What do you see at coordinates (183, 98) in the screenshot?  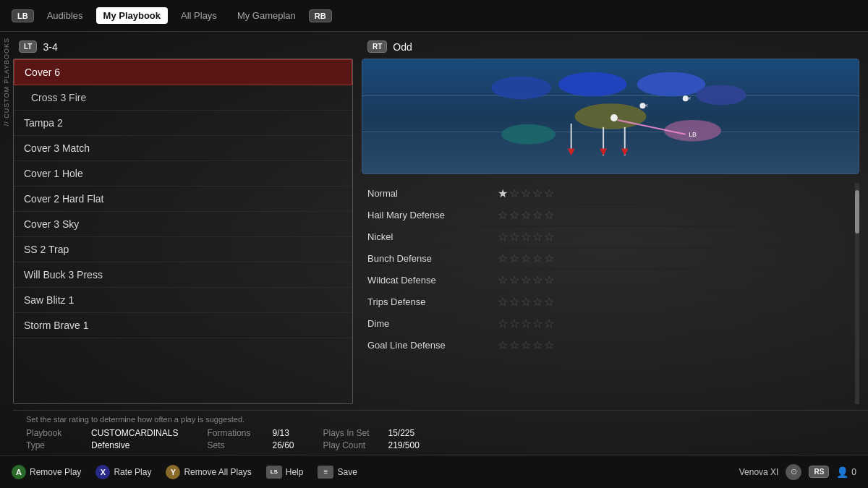 I see `play-item-cross3fire: Cross 3 Fire` at bounding box center [183, 98].